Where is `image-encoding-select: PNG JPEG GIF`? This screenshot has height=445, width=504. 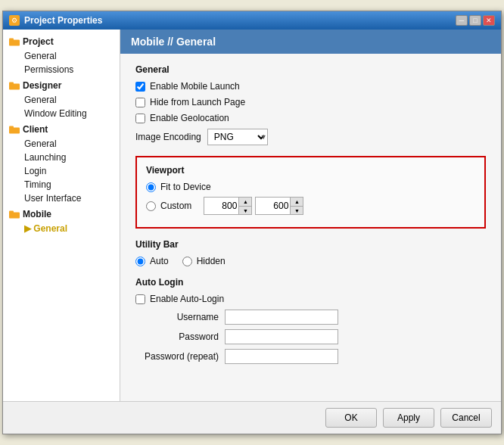
image-encoding-select: PNG JPEG GIF is located at coordinates (238, 137).